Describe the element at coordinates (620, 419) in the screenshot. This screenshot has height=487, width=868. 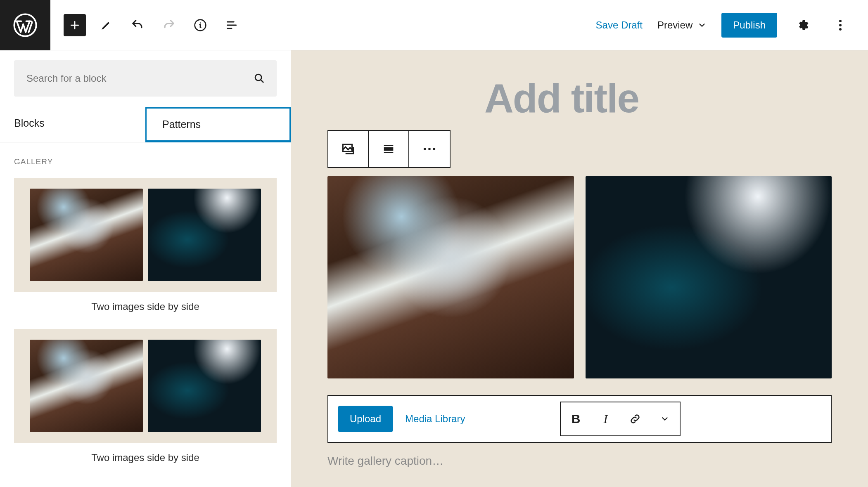
I see `inline-format-toolbar: B I` at that location.